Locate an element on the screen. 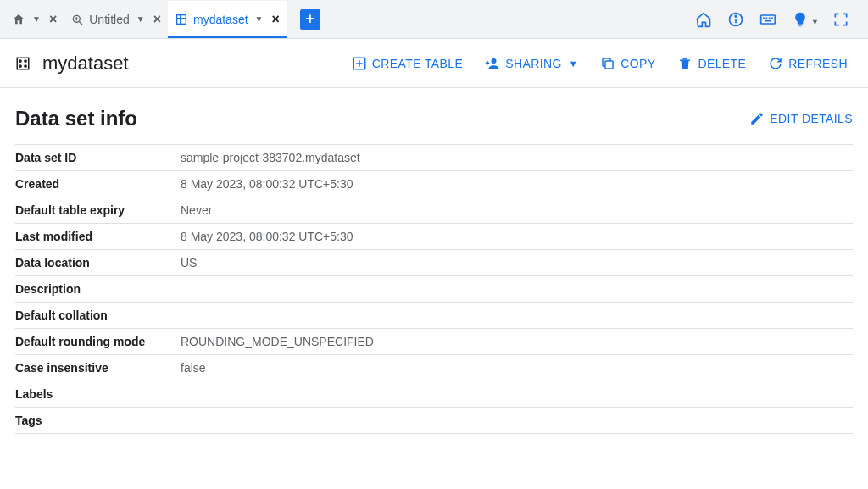 The image size is (868, 489). home-shortcut-icon is located at coordinates (704, 19).